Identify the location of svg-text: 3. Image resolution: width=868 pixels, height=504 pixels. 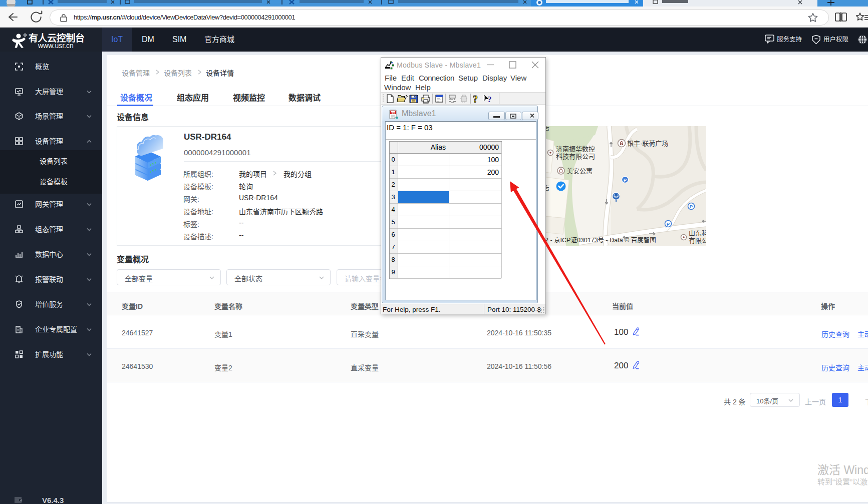
(393, 197).